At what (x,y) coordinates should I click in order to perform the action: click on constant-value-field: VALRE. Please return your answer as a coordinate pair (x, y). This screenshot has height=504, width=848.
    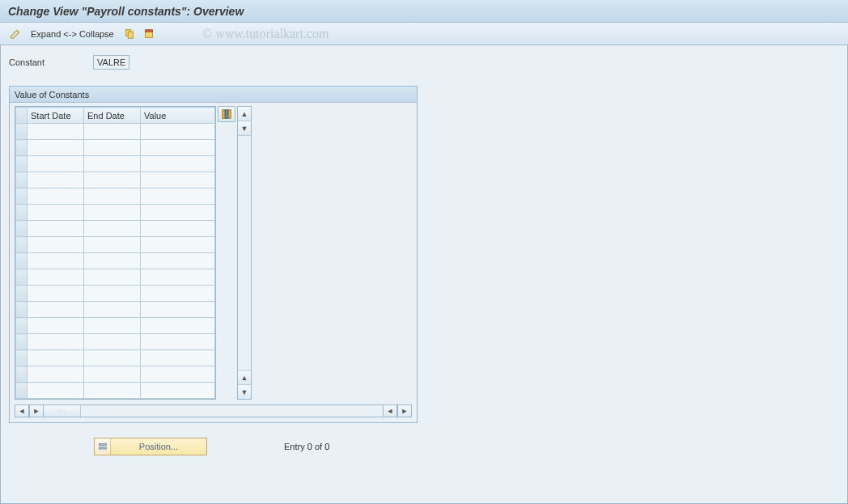
    Looking at the image, I should click on (112, 62).